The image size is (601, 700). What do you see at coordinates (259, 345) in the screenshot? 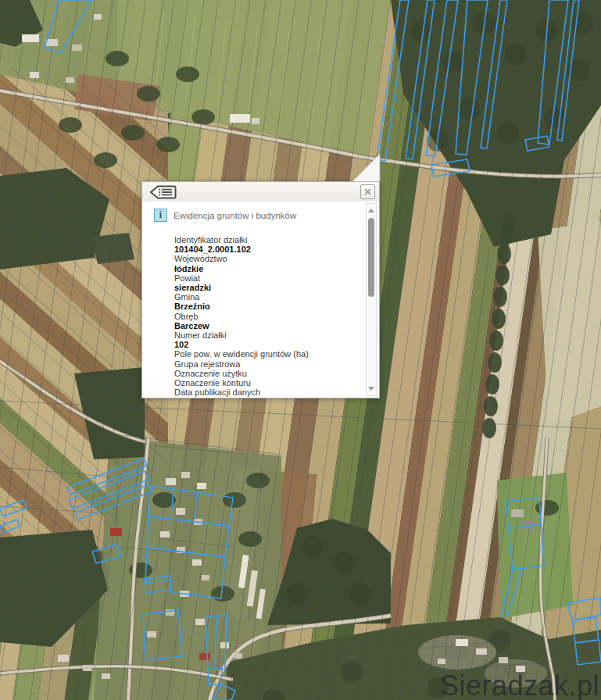
I see `field-value: 102` at bounding box center [259, 345].